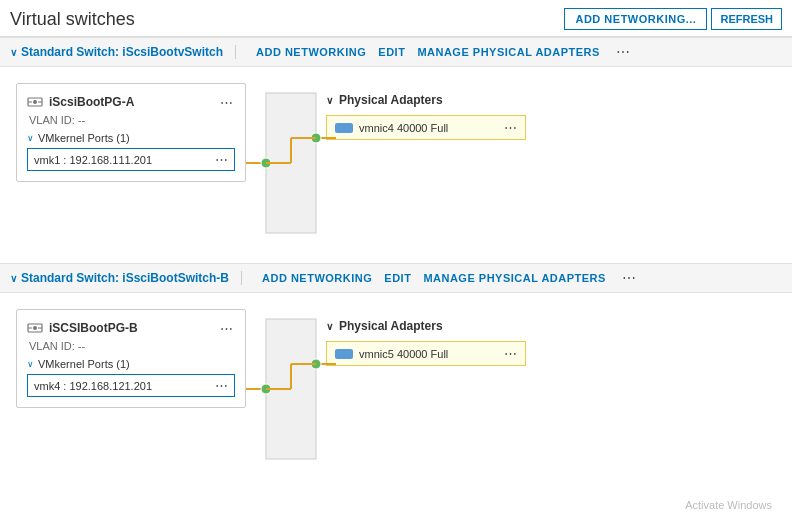 The height and width of the screenshot is (517, 792). What do you see at coordinates (426, 128) in the screenshot?
I see `adapter-item-a-0: vmnic4 40000 Full ⋯` at bounding box center [426, 128].